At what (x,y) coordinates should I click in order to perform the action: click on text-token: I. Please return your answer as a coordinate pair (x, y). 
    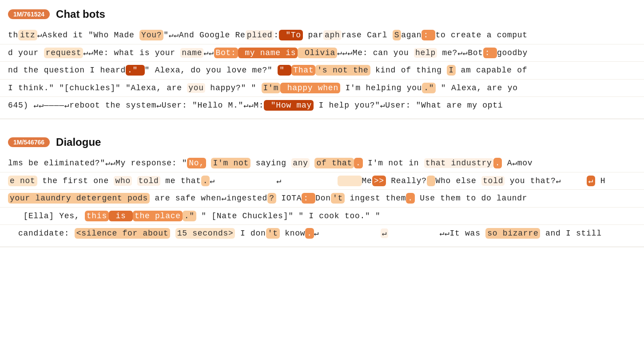
    Looking at the image, I should click on (451, 70).